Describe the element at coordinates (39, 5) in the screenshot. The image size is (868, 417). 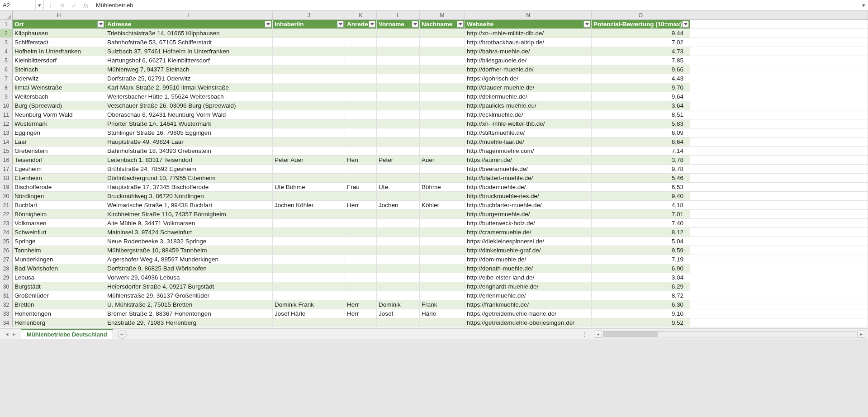
I see `name-box-dropdown-icon: ▾` at that location.